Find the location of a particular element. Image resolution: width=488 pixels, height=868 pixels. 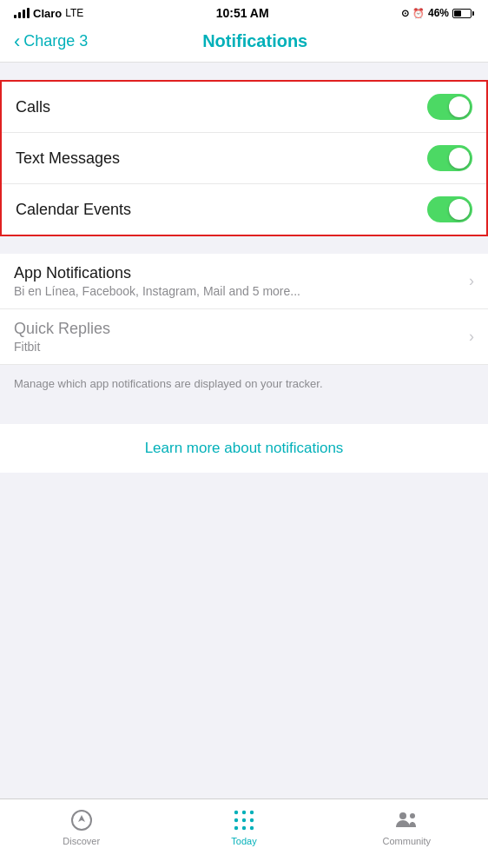

calls-toggle is located at coordinates (450, 107).